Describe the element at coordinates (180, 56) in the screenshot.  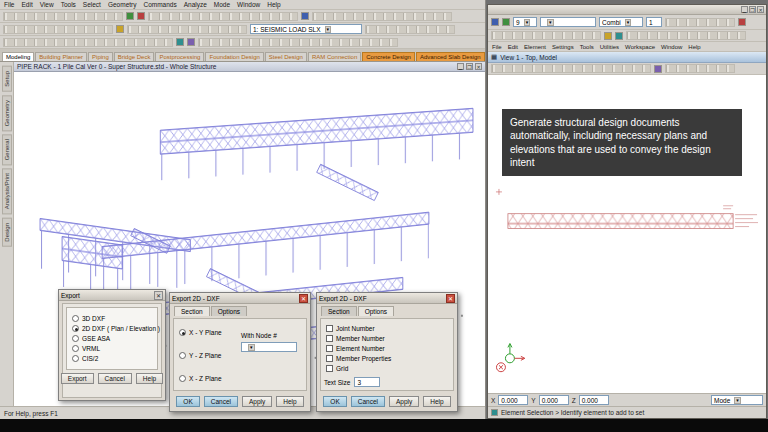
I see `tab-postprocessing: Postprocessing` at that location.